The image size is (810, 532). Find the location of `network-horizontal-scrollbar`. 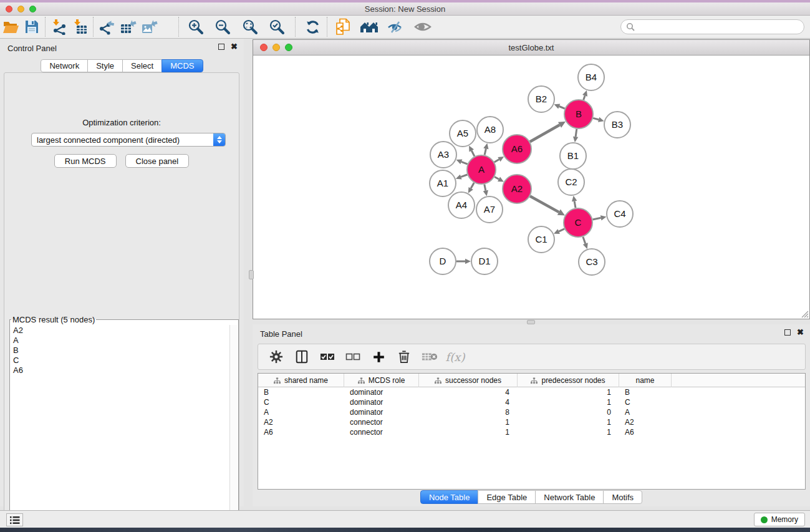

network-horizontal-scrollbar is located at coordinates (531, 322).